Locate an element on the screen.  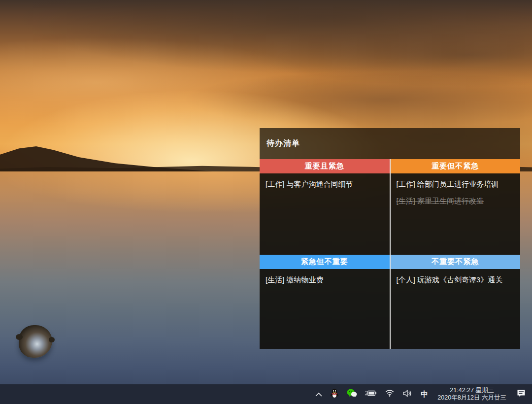
wechat-tray-button is located at coordinates (352, 394).